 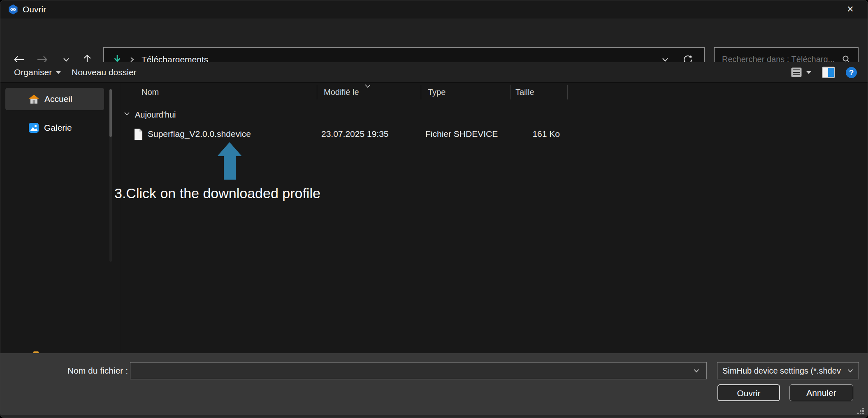 I want to click on toolbar-right-controls: ?, so click(x=824, y=72).